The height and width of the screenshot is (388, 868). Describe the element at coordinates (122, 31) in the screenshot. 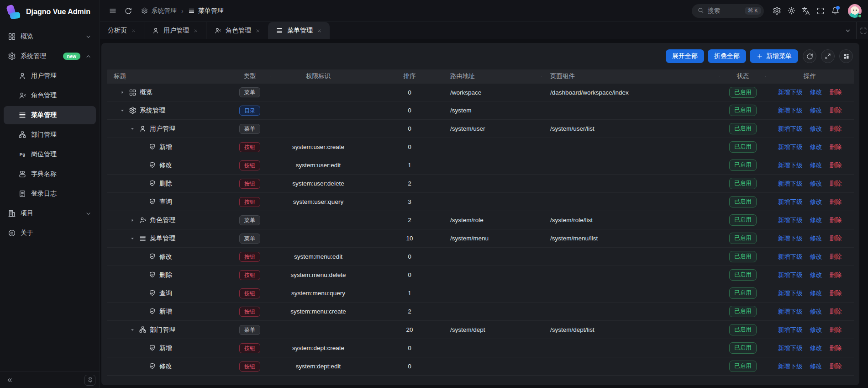

I see `tab-analytics: 分析页` at that location.